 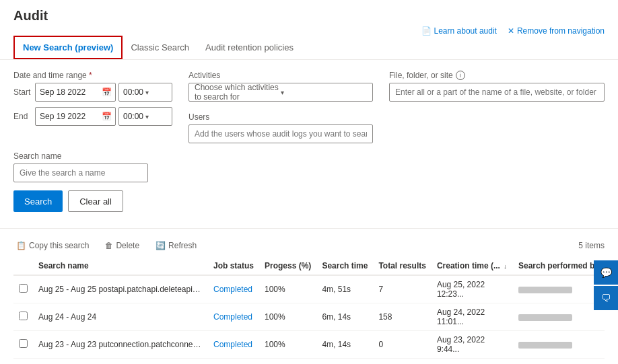 What do you see at coordinates (281, 134) in the screenshot?
I see `users-input` at bounding box center [281, 134].